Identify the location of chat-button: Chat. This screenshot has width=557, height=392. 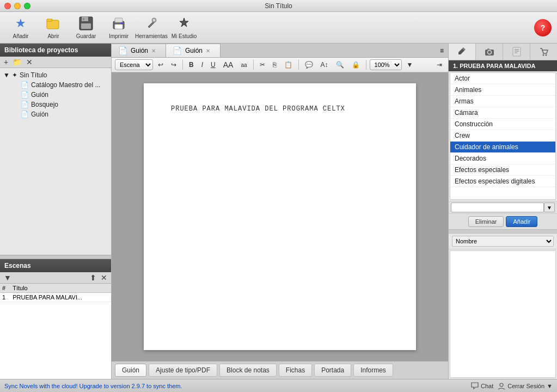
(482, 386).